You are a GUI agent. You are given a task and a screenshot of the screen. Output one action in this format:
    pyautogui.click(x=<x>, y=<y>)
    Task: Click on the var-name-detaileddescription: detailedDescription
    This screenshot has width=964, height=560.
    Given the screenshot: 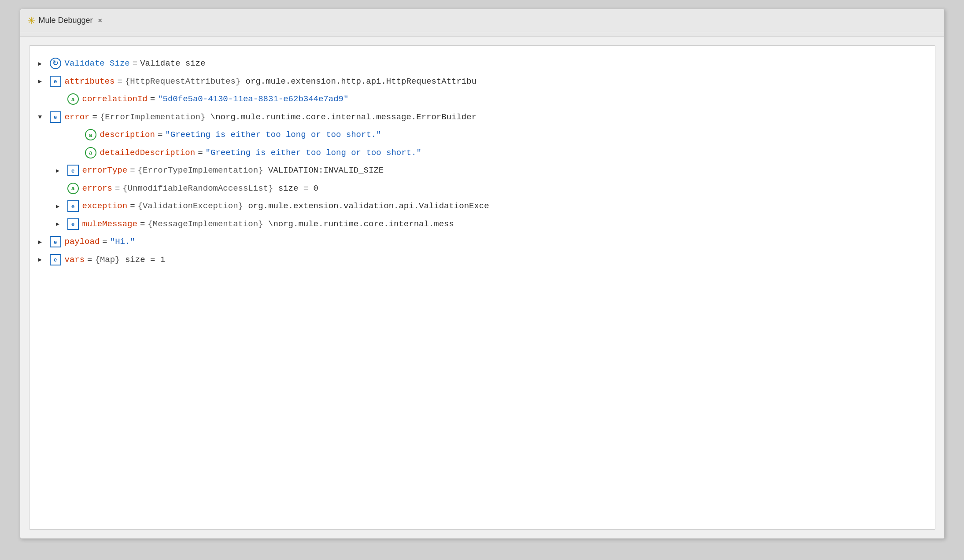 What is the action you would take?
    pyautogui.click(x=148, y=153)
    